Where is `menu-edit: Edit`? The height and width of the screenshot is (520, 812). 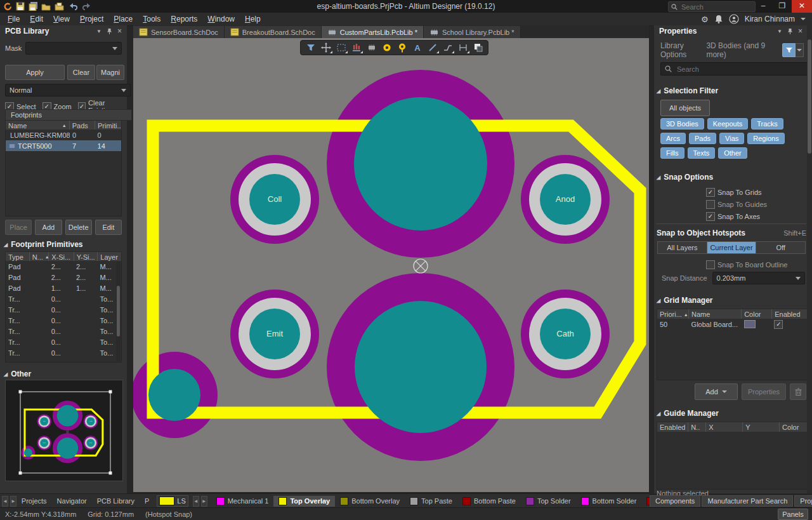 menu-edit: Edit is located at coordinates (37, 19).